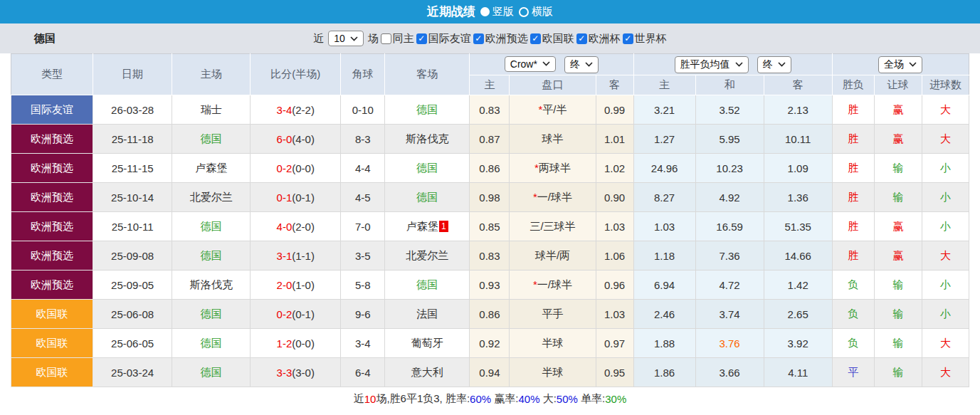  What do you see at coordinates (798, 285) in the screenshot?
I see `avg-away-odds: 1.42` at bounding box center [798, 285].